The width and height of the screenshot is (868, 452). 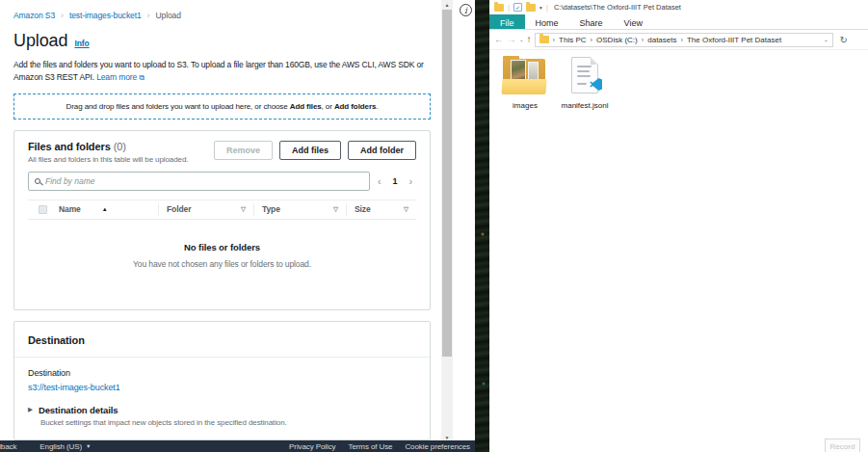 What do you see at coordinates (617, 40) in the screenshot?
I see `address-item-osdisk: OSDisk (C:)` at bounding box center [617, 40].